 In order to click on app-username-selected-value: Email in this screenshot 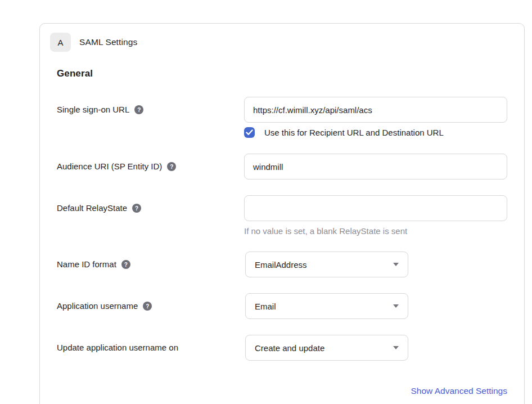, I will do `click(265, 306)`.